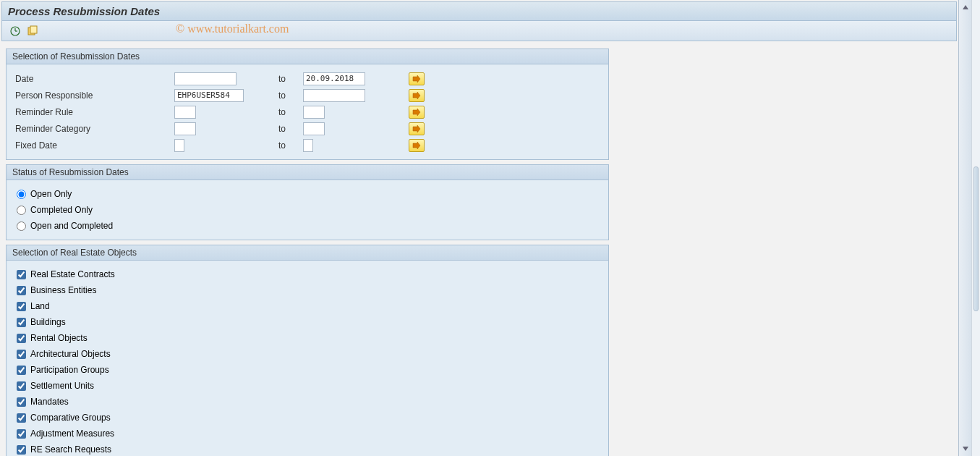 This screenshot has height=456, width=980. I want to click on watermark-text: © www.tutorialkart.com, so click(232, 29).